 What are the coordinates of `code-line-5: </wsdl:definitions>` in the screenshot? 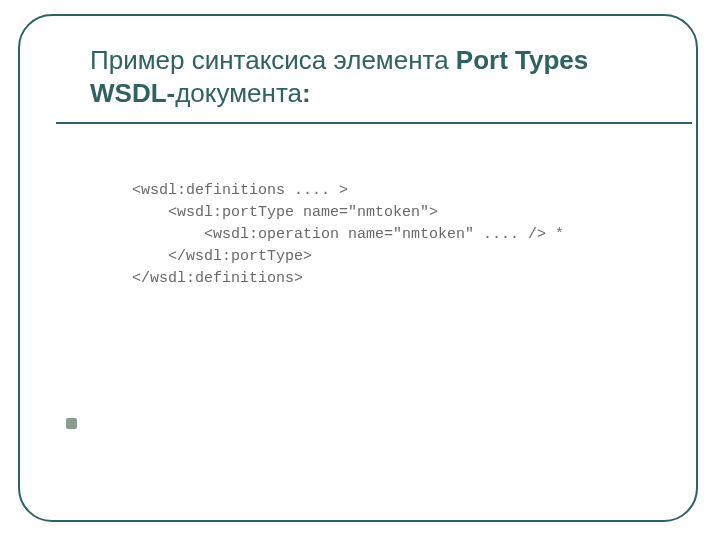 It's located at (218, 278).